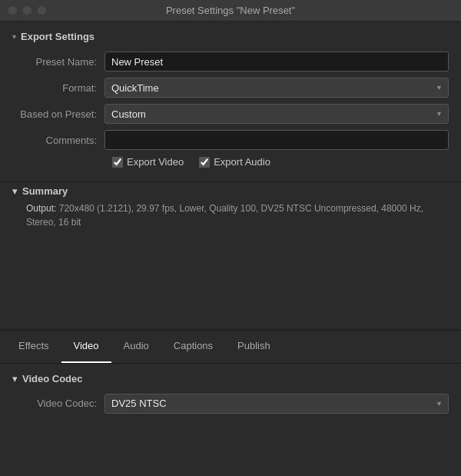 This screenshot has height=476, width=461. I want to click on video-codec-control: DV25 NTSC H.264 ProRes 422 HEVC, so click(277, 404).